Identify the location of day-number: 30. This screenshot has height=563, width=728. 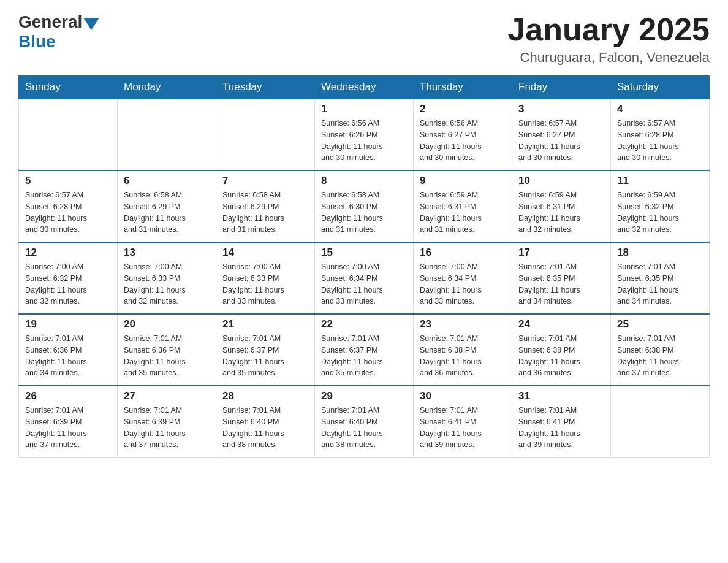
(463, 396).